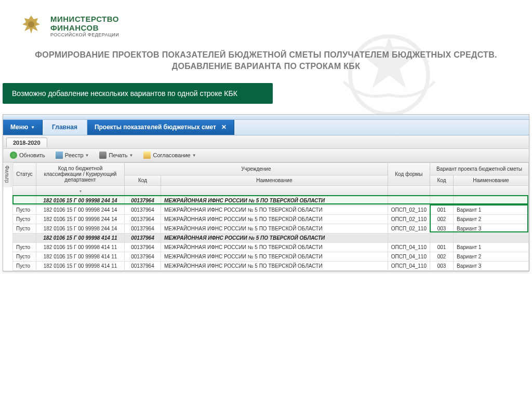  What do you see at coordinates (266, 117) in the screenshot?
I see `window-title-bar` at bounding box center [266, 117].